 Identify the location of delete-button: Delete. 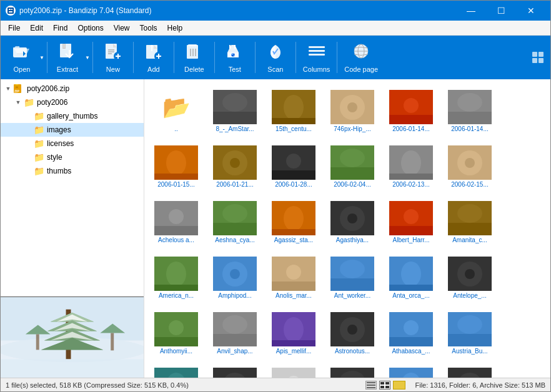
(194, 57).